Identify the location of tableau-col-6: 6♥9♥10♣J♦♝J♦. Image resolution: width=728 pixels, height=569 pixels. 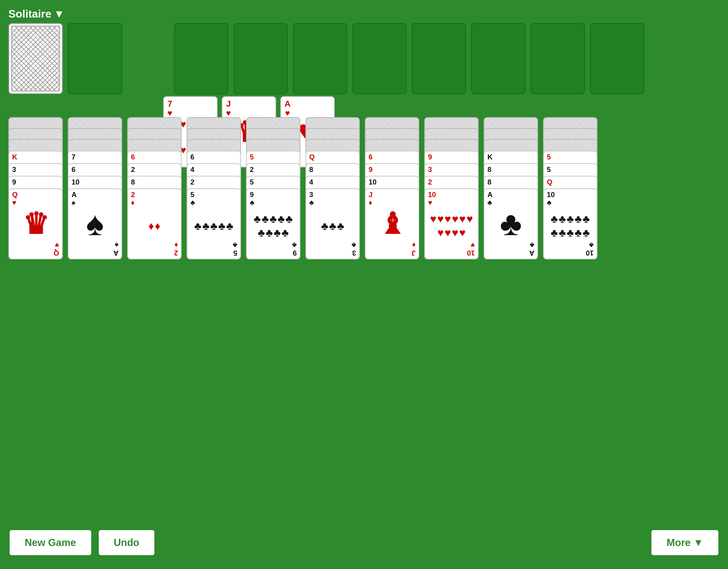
(392, 190).